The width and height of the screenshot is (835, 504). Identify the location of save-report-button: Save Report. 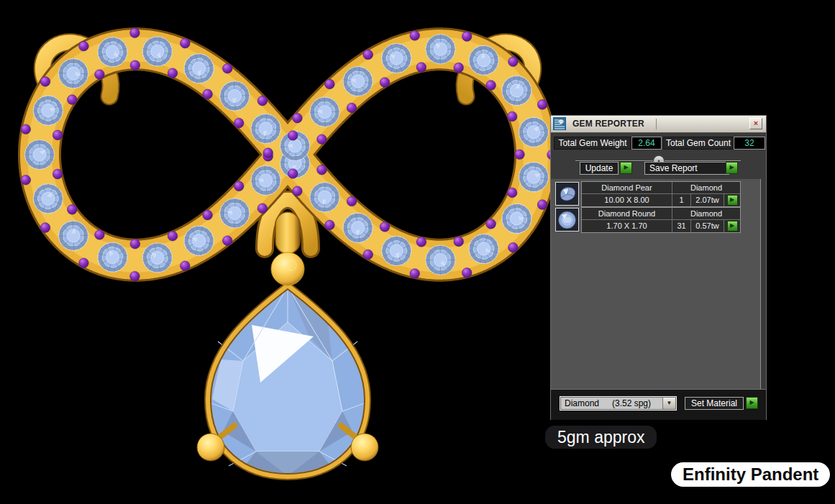
(687, 168).